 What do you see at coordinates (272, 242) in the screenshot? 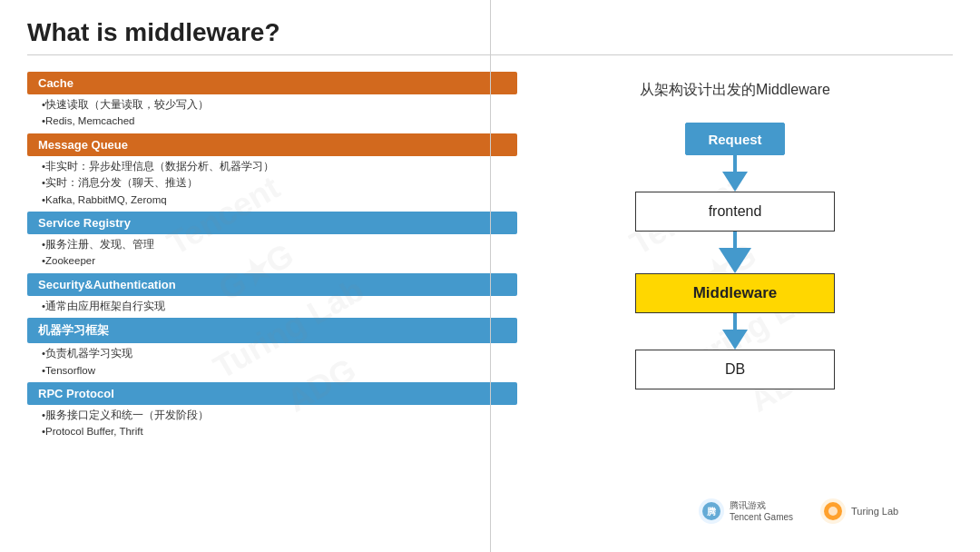
I see `category-service-registry: Service Registry•服务注册、发现、管理•Zookeeper` at bounding box center [272, 242].